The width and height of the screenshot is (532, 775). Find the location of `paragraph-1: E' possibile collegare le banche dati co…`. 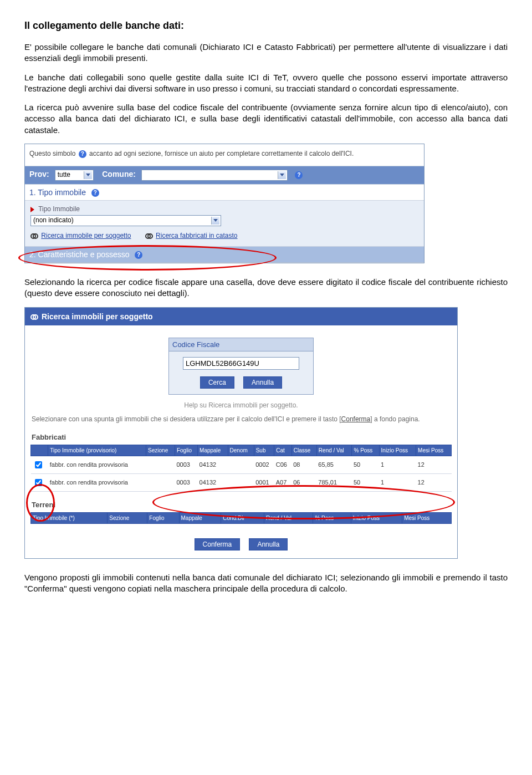

paragraph-1: E' possibile collegare le banche dati co… is located at coordinates (266, 53).